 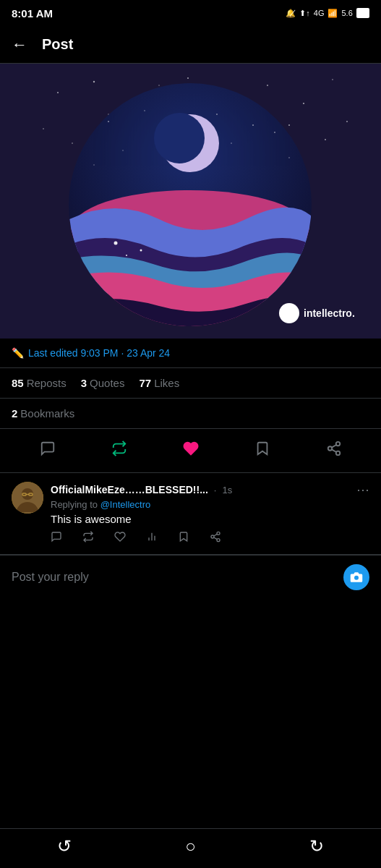 I want to click on reply-time: ·, so click(x=215, y=490).